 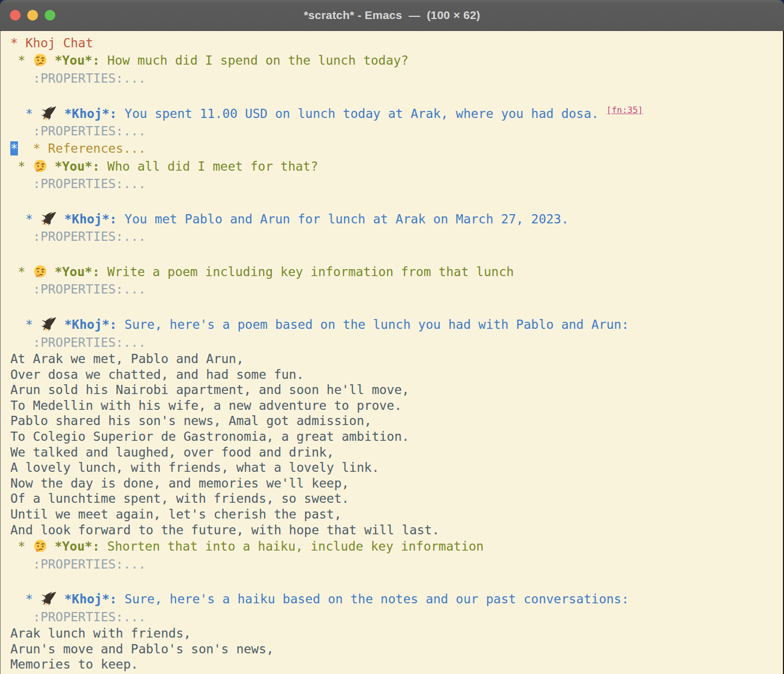 I want to click on poem-line: Now the day is done, and memories we'll …, so click(x=397, y=484).